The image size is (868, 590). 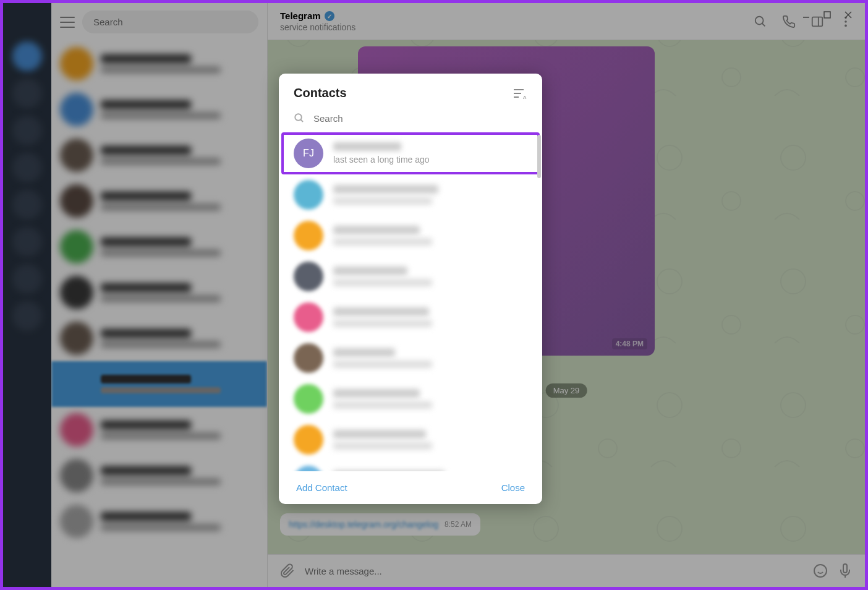 What do you see at coordinates (411, 153) in the screenshot?
I see `contact-row: FJlast seen a long time ago` at bounding box center [411, 153].